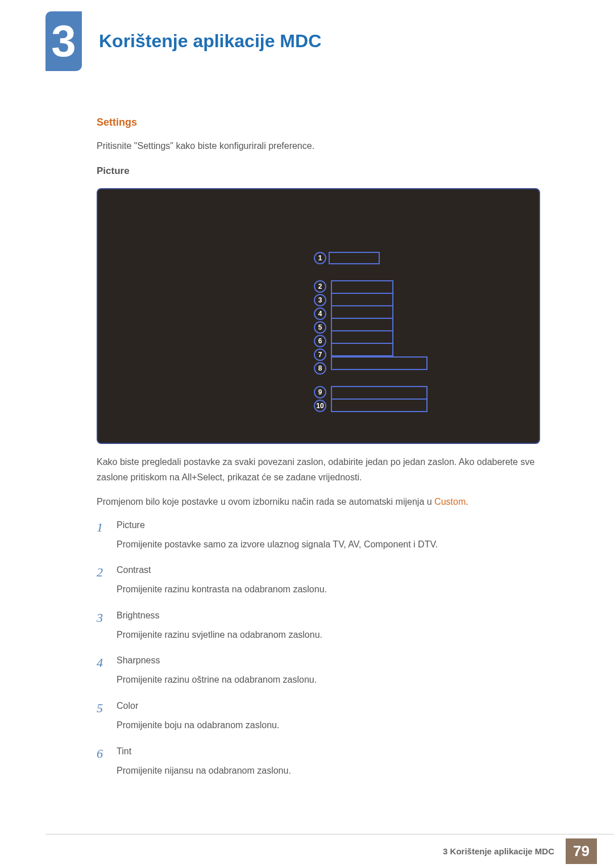 Image resolution: width=614 pixels, height=868 pixels. I want to click on chapter-header: 3 Korištenje aplikacije MDC, so click(313, 35).